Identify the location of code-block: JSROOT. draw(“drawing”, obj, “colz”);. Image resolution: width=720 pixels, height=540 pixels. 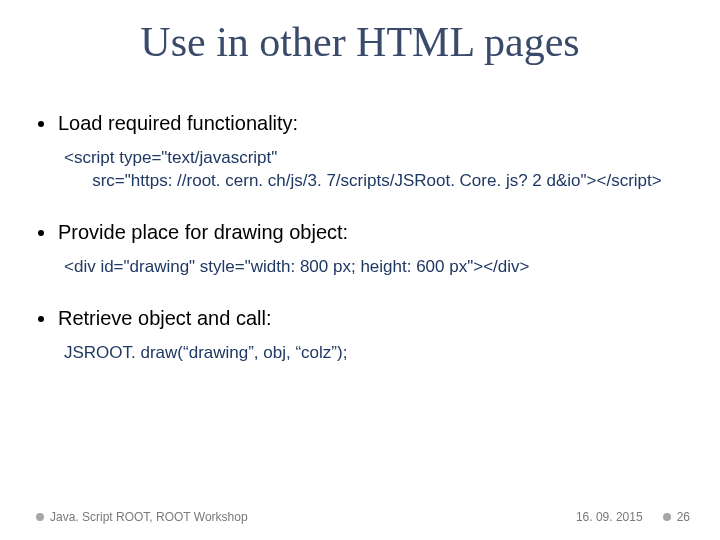
(371, 354).